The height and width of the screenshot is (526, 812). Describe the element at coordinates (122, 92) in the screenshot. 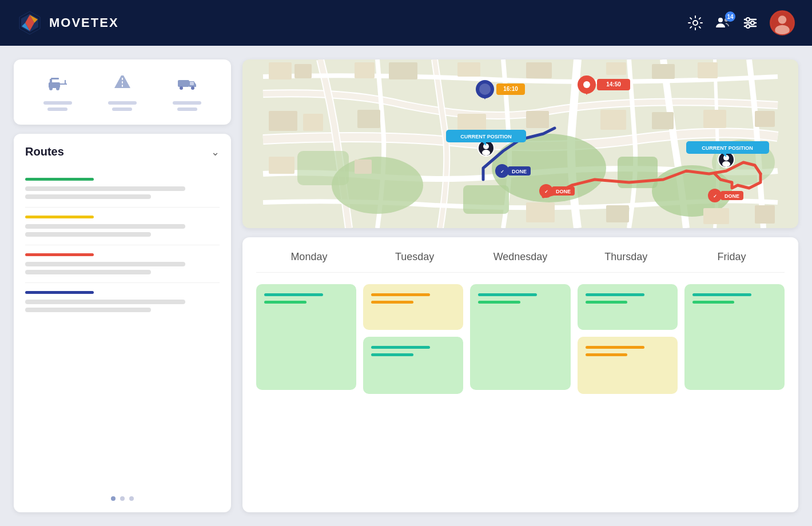

I see `stats-card` at that location.